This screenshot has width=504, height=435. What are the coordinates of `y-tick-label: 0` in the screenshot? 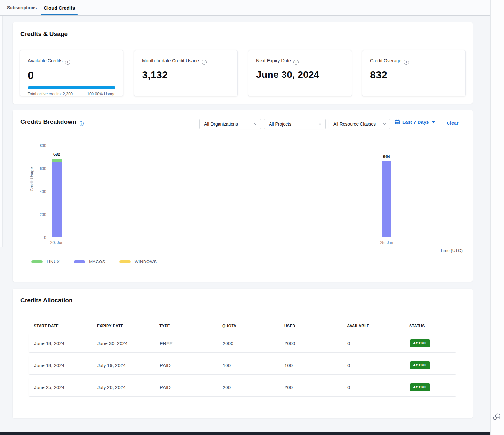 It's located at (41, 238).